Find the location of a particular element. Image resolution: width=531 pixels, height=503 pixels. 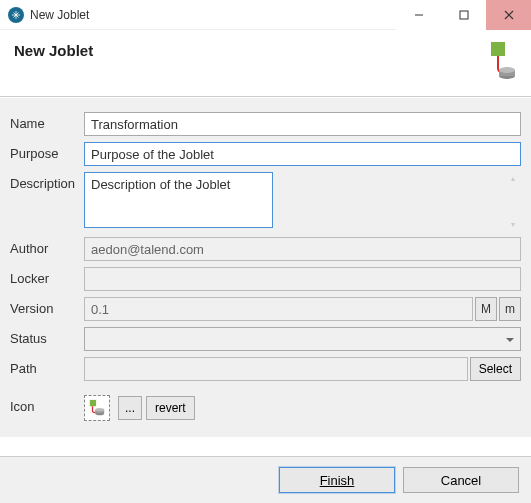

close-button is located at coordinates (508, 15).